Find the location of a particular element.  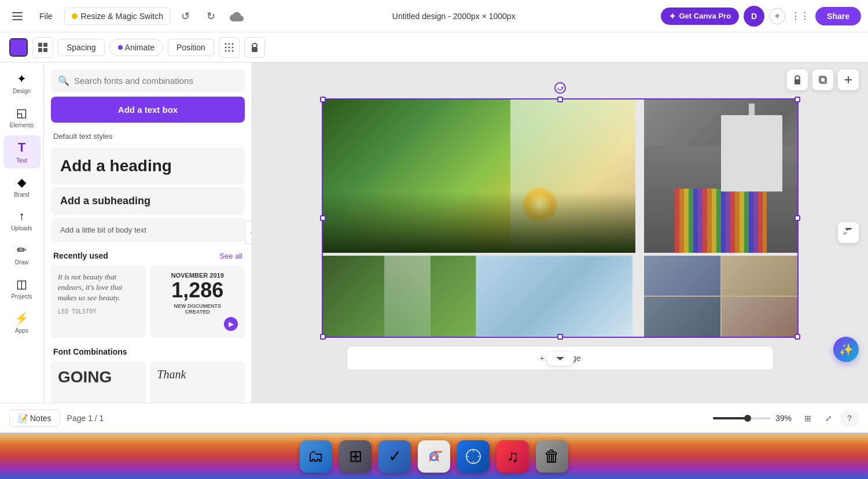

menu-button is located at coordinates (17, 16).